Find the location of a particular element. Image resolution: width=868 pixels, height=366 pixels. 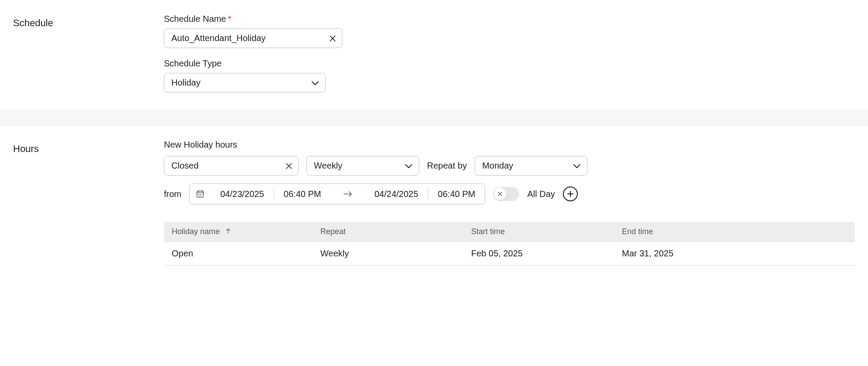

schedule-section-label: Schedule is located at coordinates (88, 53).